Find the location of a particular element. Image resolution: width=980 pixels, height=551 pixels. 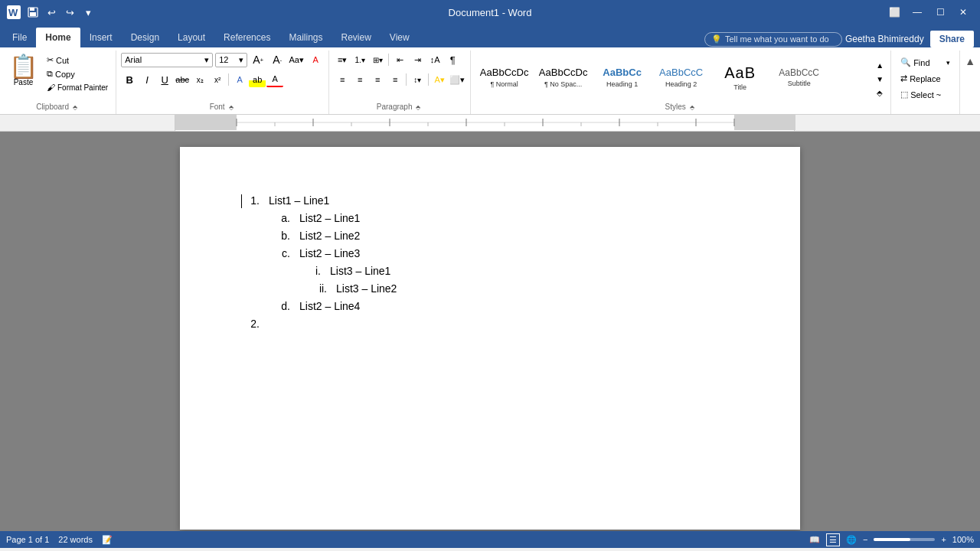

numbering-button: 1.▾ is located at coordinates (360, 60).